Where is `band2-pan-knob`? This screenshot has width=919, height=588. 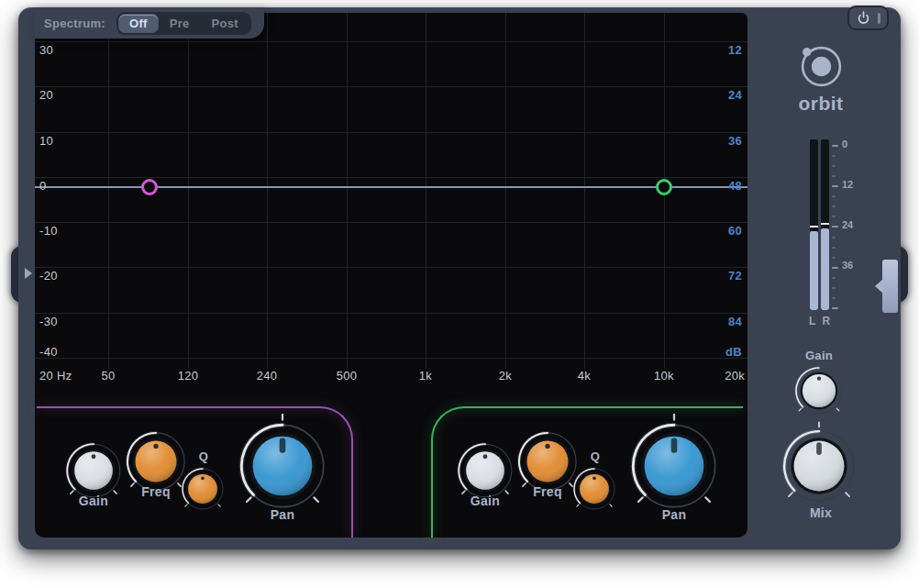
band2-pan-knob is located at coordinates (674, 466).